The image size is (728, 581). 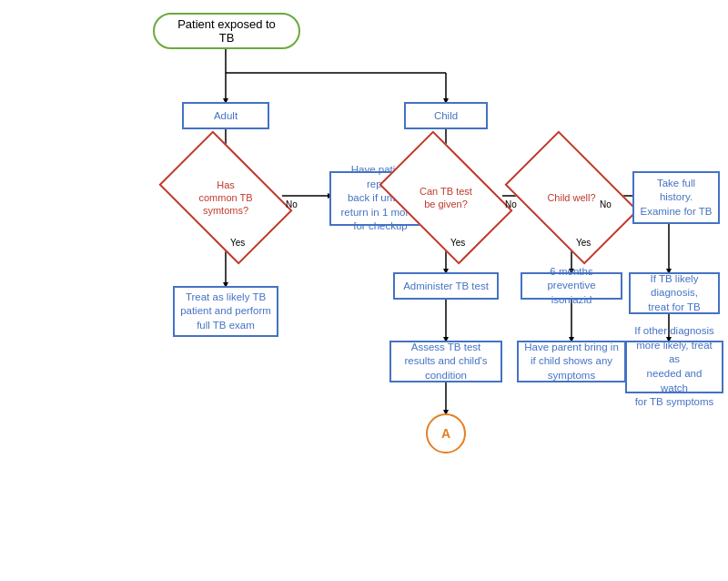 What do you see at coordinates (446, 199) in the screenshot?
I see `can-tb-test-label: Can TB test be given?` at bounding box center [446, 199].